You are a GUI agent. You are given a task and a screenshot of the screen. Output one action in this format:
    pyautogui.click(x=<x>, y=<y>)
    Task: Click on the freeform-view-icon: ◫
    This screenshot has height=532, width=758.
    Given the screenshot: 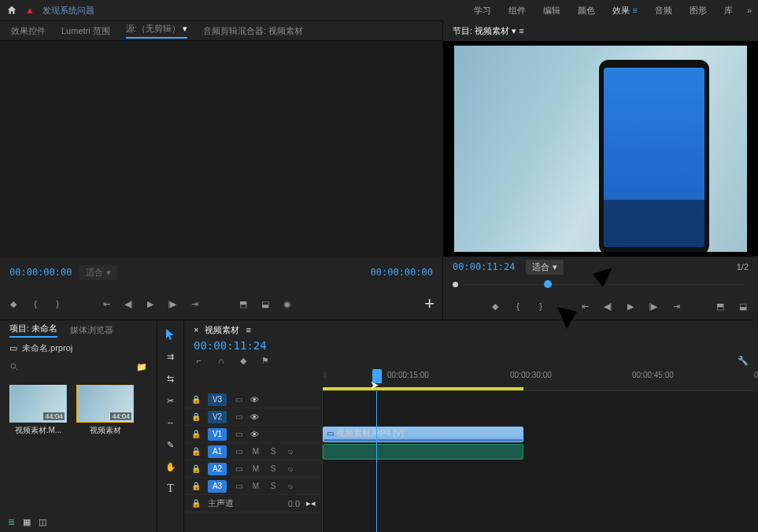 What is the action you would take?
    pyautogui.click(x=43, y=523)
    